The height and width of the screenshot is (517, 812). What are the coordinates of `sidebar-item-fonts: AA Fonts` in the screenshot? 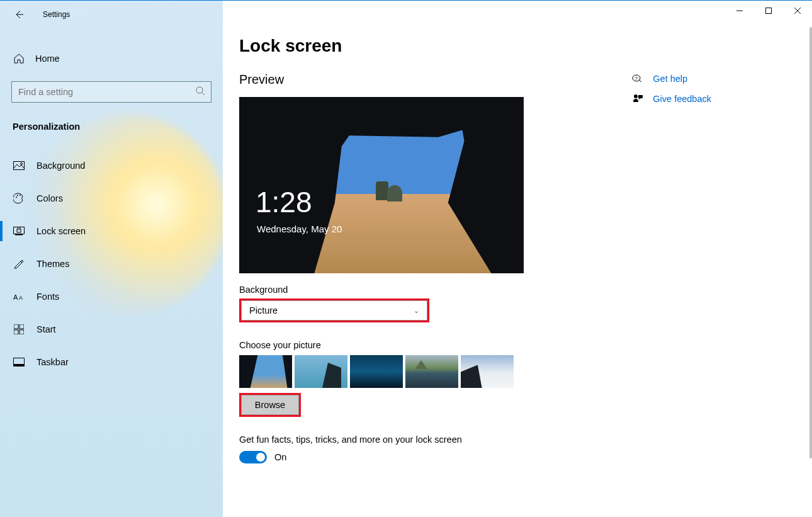 It's located at (111, 297).